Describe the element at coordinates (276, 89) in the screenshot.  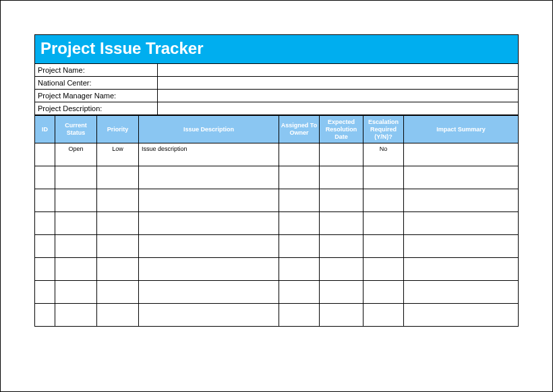
I see `project-meta-table: Project Name: National Center: Project M…` at that location.